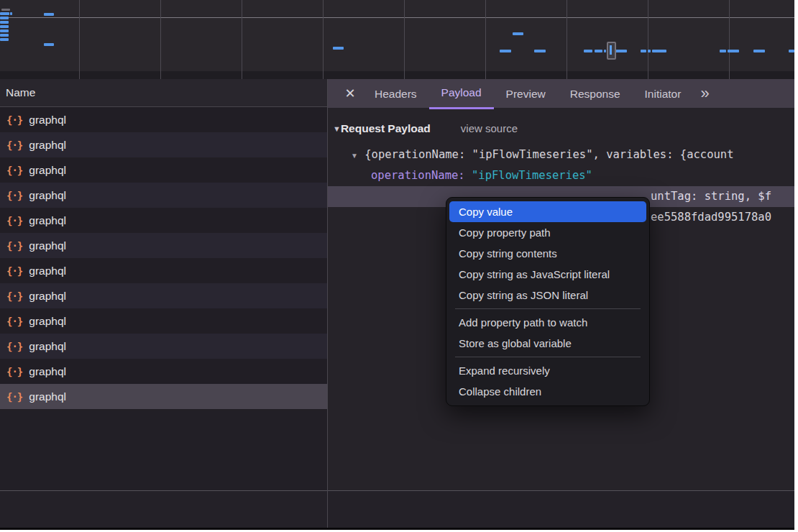 This screenshot has height=532, width=798. Describe the element at coordinates (397, 17) in the screenshot. I see `overview-horizontal-gridline` at that location.